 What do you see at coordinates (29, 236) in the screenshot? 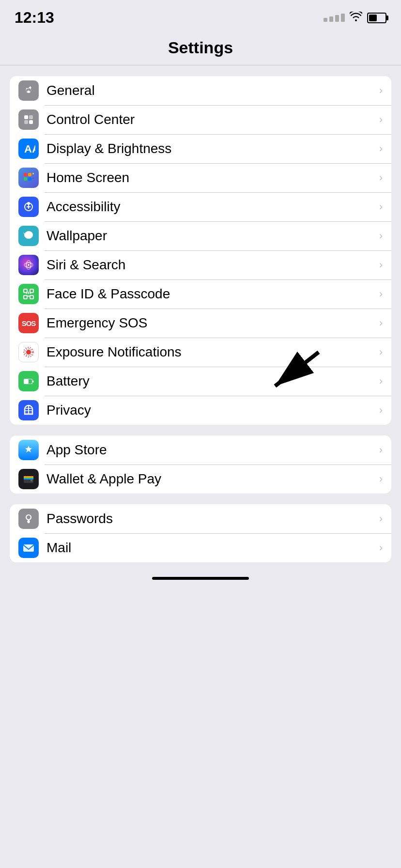
I see `wallpaper-icon` at bounding box center [29, 236].